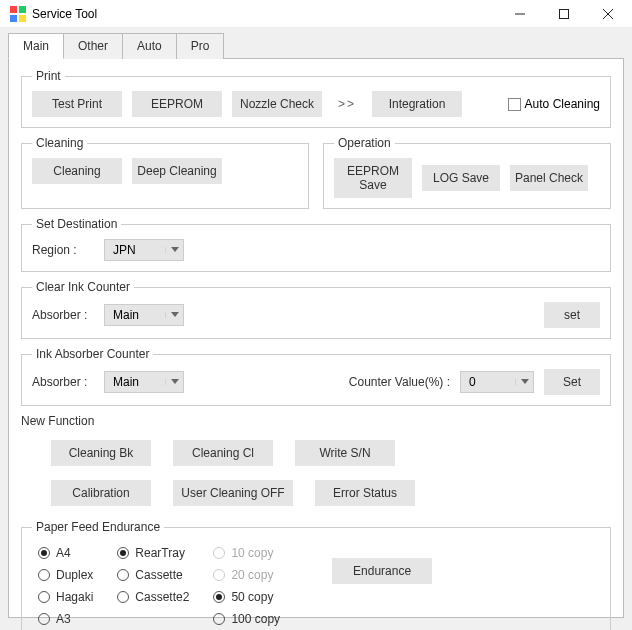 The image size is (632, 630). What do you see at coordinates (135, 250) in the screenshot?
I see `region-value: JPN` at bounding box center [135, 250].